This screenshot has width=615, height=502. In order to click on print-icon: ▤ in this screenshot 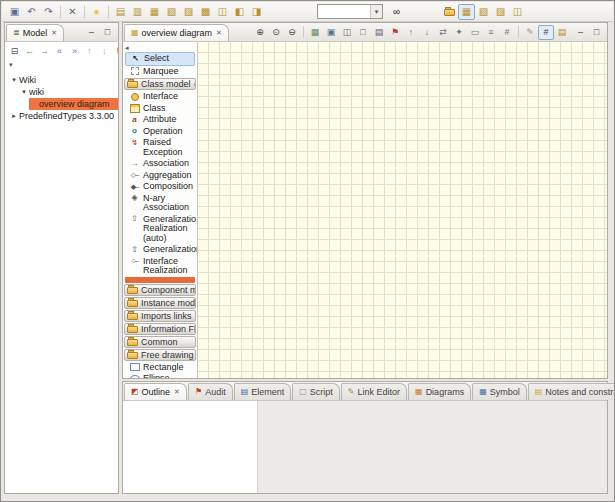, I will do `click(379, 32)`.